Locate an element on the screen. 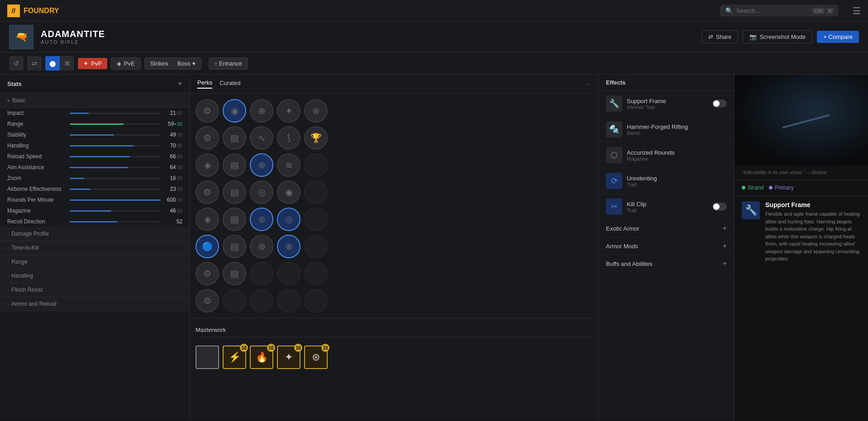 The width and height of the screenshot is (868, 421). mode-circle-button: ⬤ is located at coordinates (52, 63).